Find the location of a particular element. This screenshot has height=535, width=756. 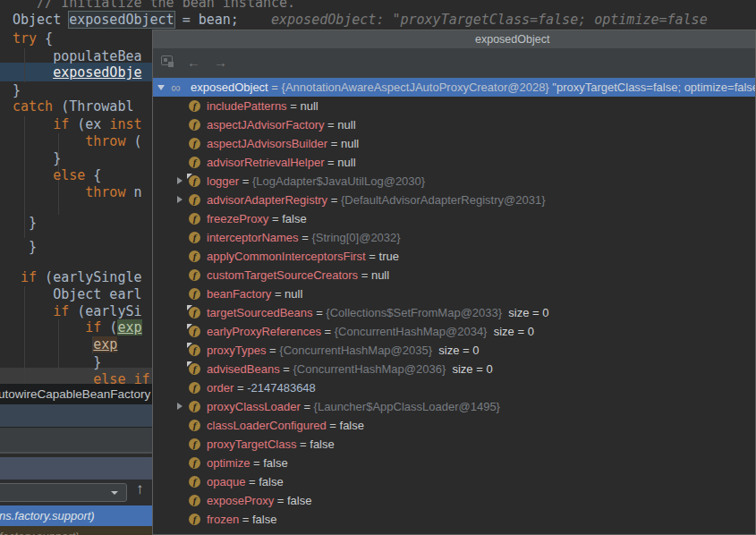

variable-value: true is located at coordinates (389, 256).